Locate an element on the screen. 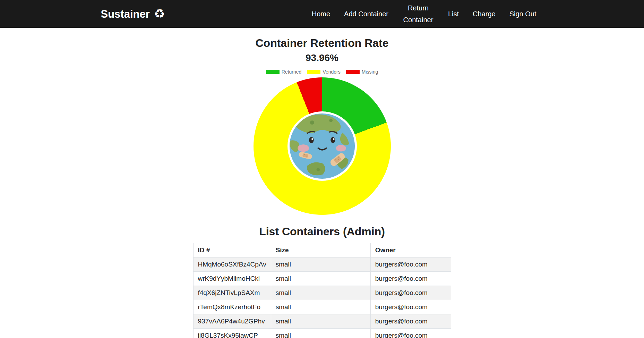  table-row: 937vAA6P4w4u2GPhv small burgers@foo.com is located at coordinates (322, 321).